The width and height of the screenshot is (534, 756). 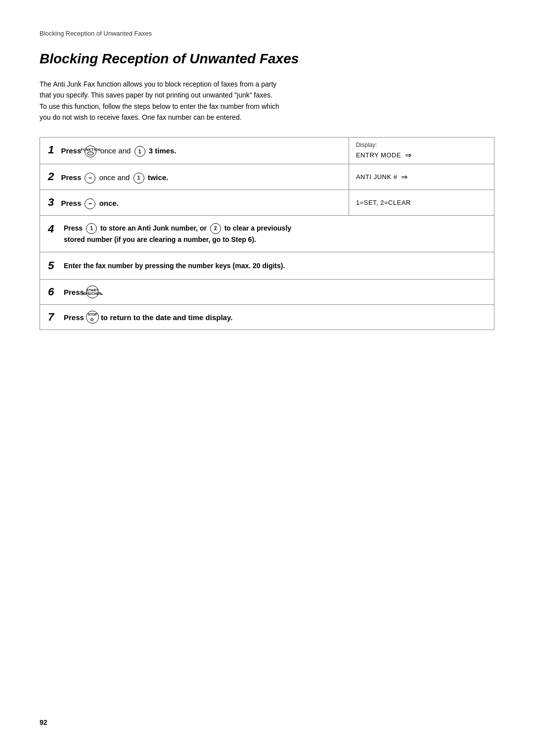 What do you see at coordinates (174, 266) in the screenshot?
I see `step5-text: Enter the fax number by pressing the num…` at bounding box center [174, 266].